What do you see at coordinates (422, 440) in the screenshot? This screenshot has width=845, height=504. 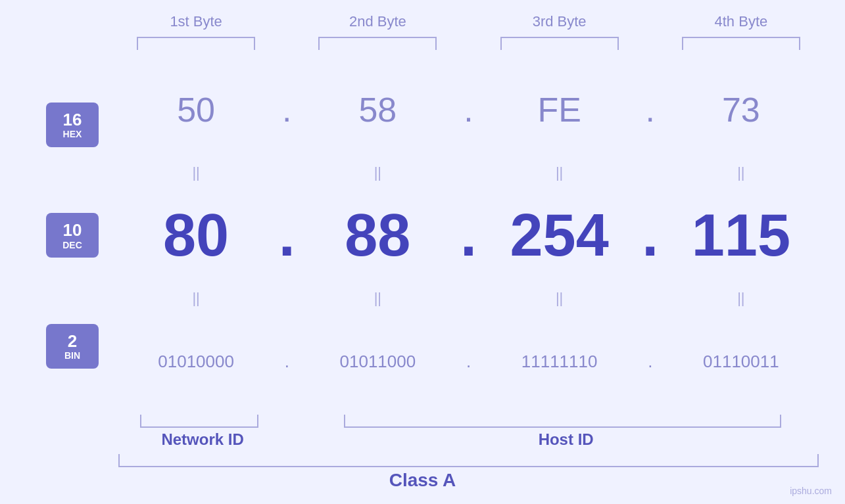 I see `id-labels-row: Network ID Host ID` at bounding box center [422, 440].